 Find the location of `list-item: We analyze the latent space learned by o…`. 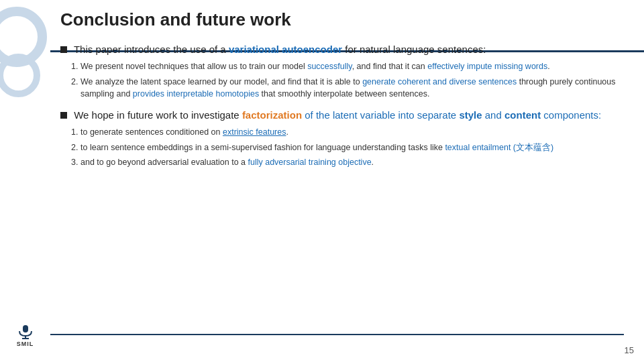

list-item: We analyze the latent space learned by o… is located at coordinates (352, 88).